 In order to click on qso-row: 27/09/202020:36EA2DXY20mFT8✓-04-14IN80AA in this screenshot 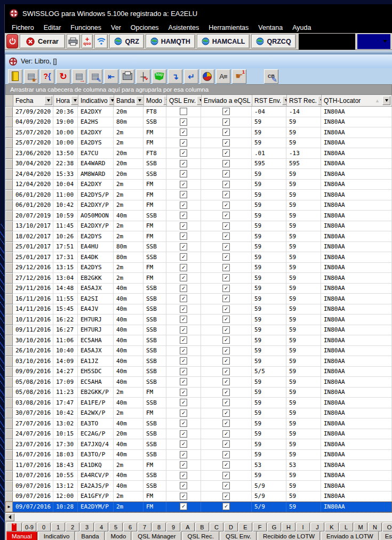, I will do `click(198, 112)`.